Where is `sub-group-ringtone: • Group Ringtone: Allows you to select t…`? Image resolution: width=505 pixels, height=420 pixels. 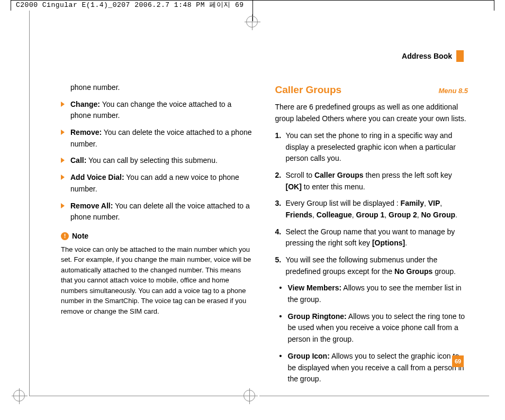 sub-group-ringtone: • Group Ringtone: Allows you to select t… is located at coordinates (372, 328).